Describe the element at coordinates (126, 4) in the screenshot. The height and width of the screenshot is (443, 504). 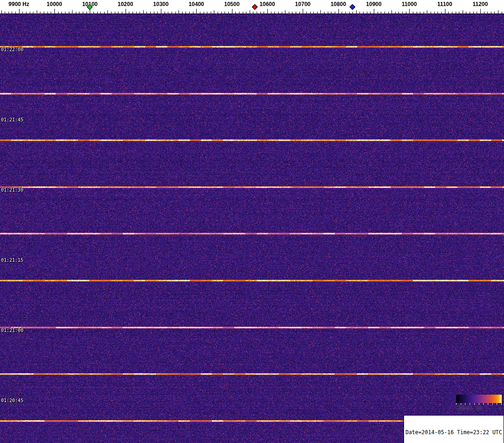
I see `freq-tick-label: 10200` at that location.